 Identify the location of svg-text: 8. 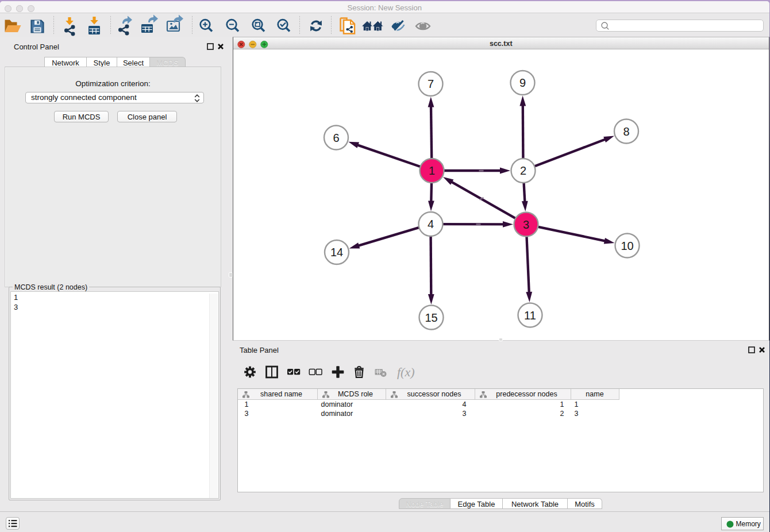
(626, 132).